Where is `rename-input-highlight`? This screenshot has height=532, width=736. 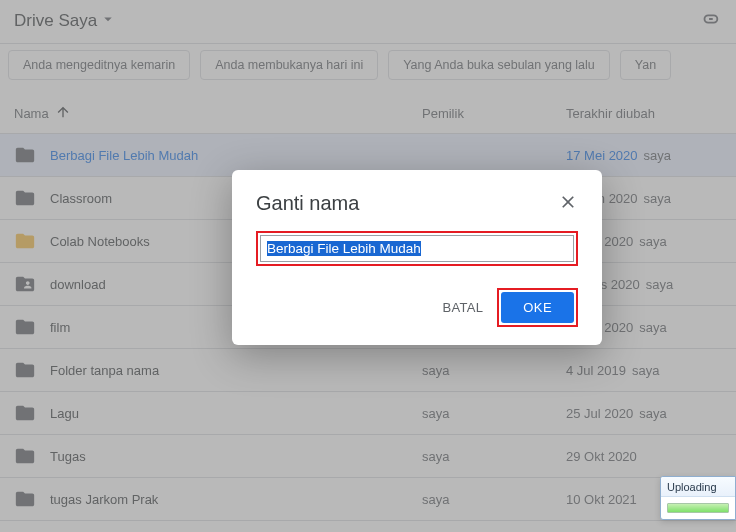
rename-input-highlight is located at coordinates (417, 248).